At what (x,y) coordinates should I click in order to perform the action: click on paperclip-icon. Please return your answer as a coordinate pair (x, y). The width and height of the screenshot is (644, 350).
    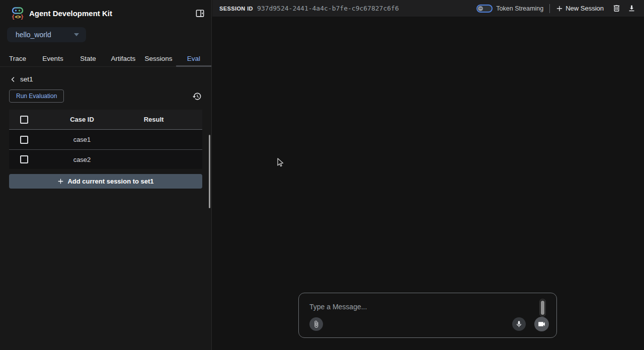
    Looking at the image, I should click on (316, 324).